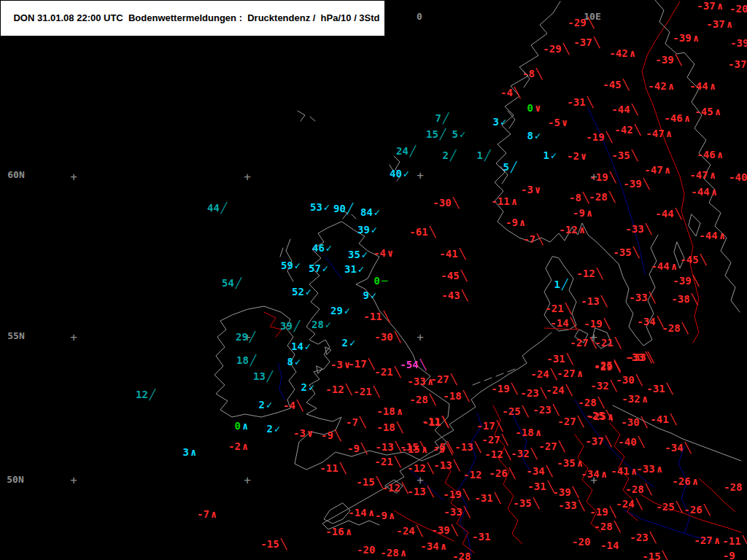  What do you see at coordinates (193, 18) in the screenshot?
I see `title-bar: DON 31.01.08 22:00 UTC Bodenwettermeldun…` at bounding box center [193, 18].